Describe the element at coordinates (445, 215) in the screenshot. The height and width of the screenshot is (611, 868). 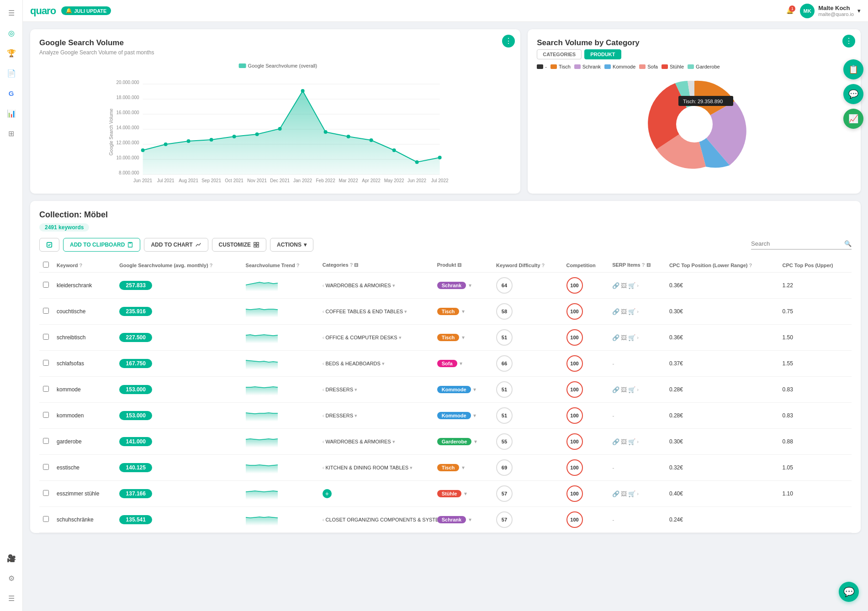
I see `collection-title: Collection: Möbel` at that location.